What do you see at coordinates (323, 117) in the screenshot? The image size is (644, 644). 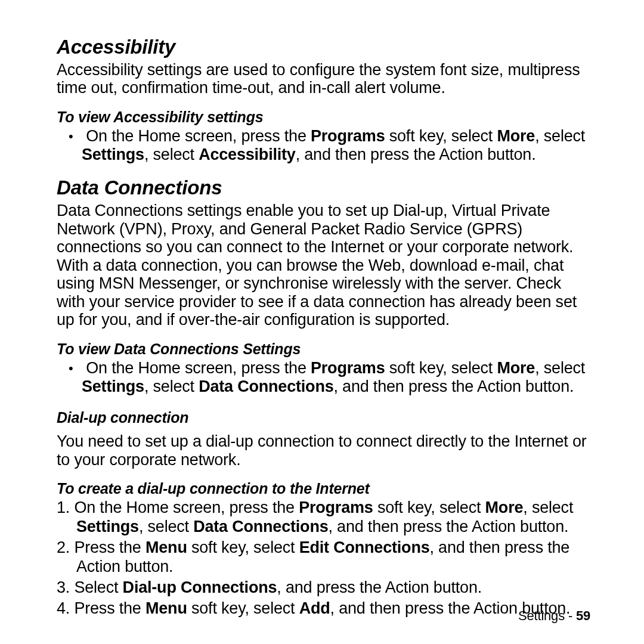 I see `heading-view-accessibility: To view Accessibility settings` at bounding box center [323, 117].